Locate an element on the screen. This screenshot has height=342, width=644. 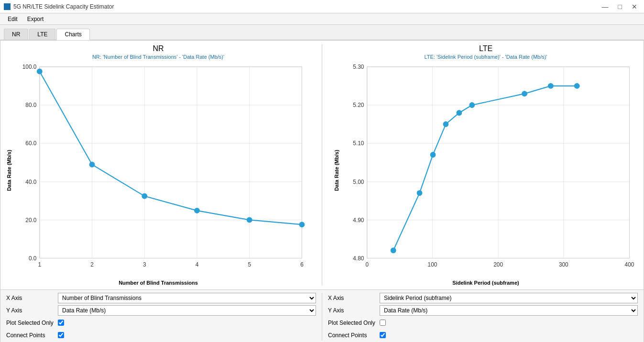
svg-text: 0 is located at coordinates (367, 265).